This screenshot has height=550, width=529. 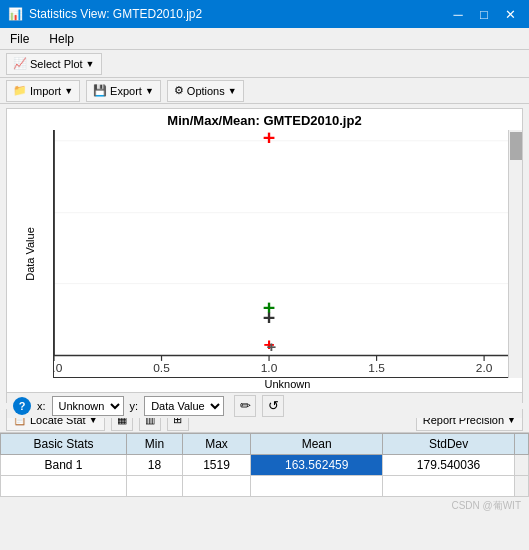 I want to click on title-bar-controls: ─ □ ✕, so click(x=484, y=14).